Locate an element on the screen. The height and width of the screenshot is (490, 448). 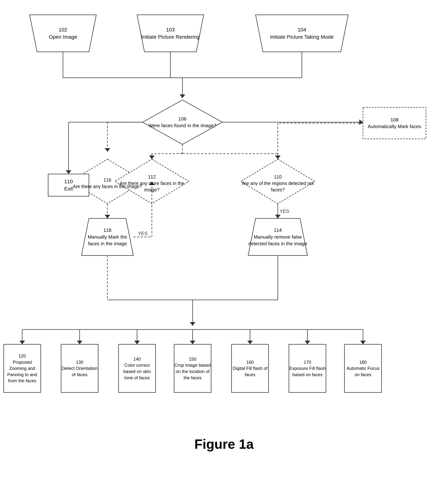
node-106: 106 Were faces found in the image? is located at coordinates (182, 122).